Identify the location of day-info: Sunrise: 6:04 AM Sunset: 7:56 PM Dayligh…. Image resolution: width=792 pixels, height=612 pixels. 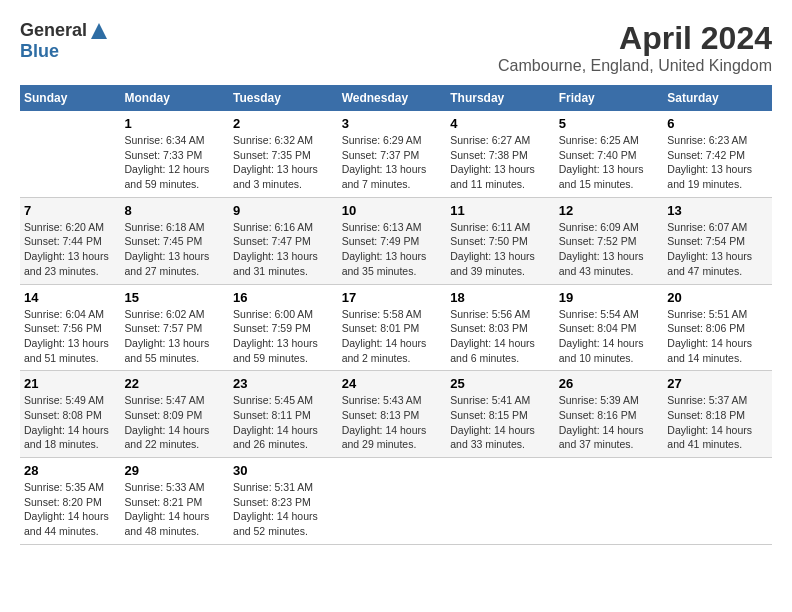
(70, 336).